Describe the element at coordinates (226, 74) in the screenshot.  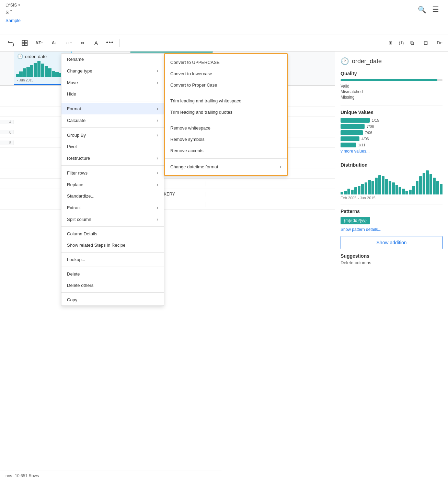
I see `submenu-lowercase: Convert to lowercase` at that location.